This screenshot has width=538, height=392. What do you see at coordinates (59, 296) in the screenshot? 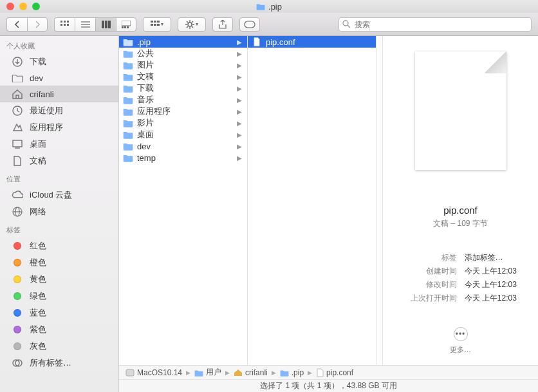
I see `sidebar-item: 绿色` at bounding box center [59, 296].